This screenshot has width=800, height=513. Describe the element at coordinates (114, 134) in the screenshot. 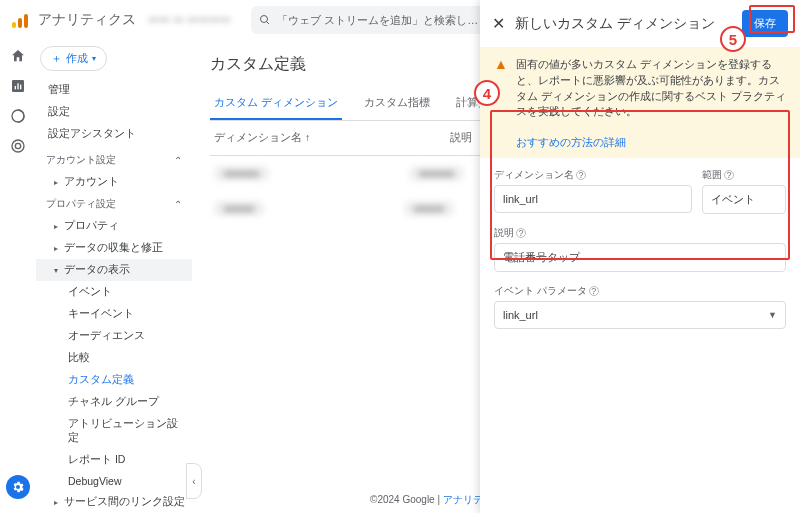

I see `sidebar-item-setup-assistant: 設定アシスタント` at that location.